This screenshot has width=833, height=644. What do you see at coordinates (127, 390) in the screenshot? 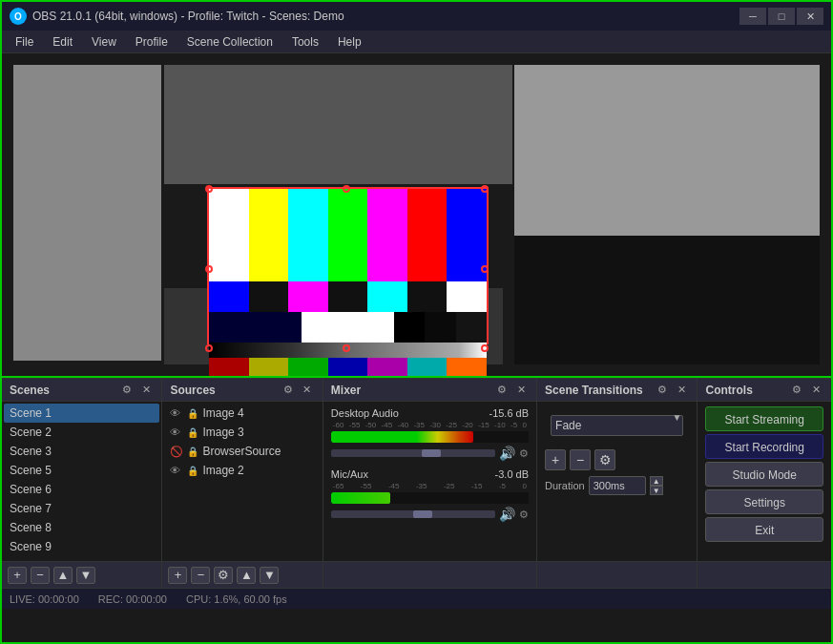
I see `scenes-config-icon: ⚙` at bounding box center [127, 390].